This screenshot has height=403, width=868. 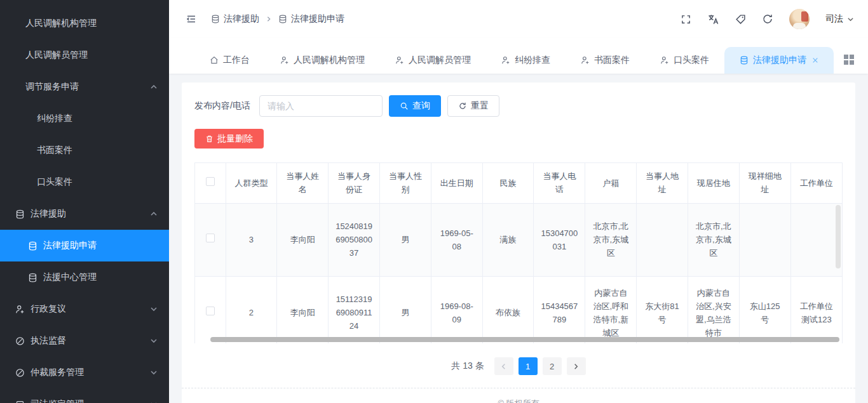 What do you see at coordinates (85, 277) in the screenshot?
I see `sidebar-item-legal-aid-center: 法援中心管理` at bounding box center [85, 277].